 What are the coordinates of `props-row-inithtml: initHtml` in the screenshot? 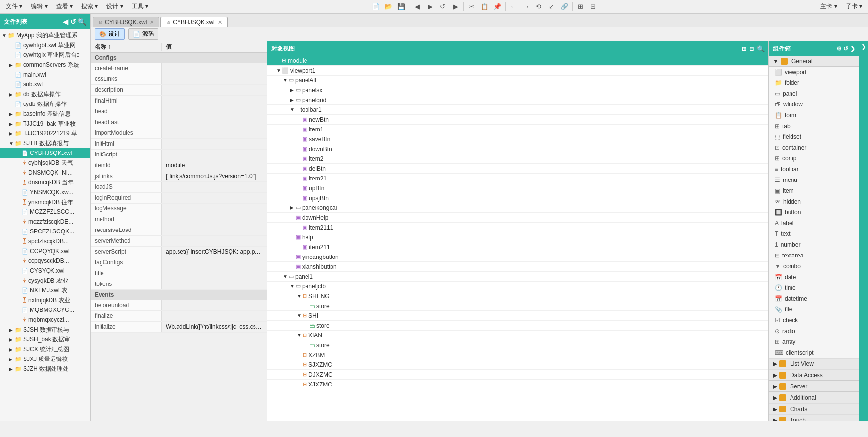 It's located at (179, 144).